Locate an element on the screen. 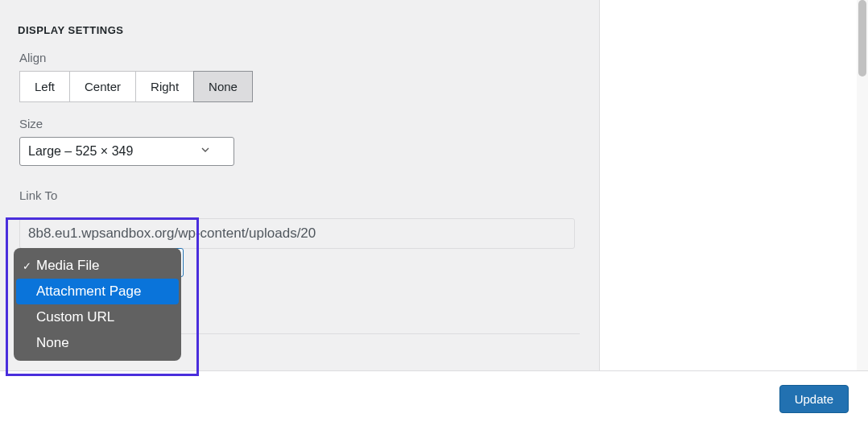  dropdown-item-label: Custom URL is located at coordinates (76, 317).